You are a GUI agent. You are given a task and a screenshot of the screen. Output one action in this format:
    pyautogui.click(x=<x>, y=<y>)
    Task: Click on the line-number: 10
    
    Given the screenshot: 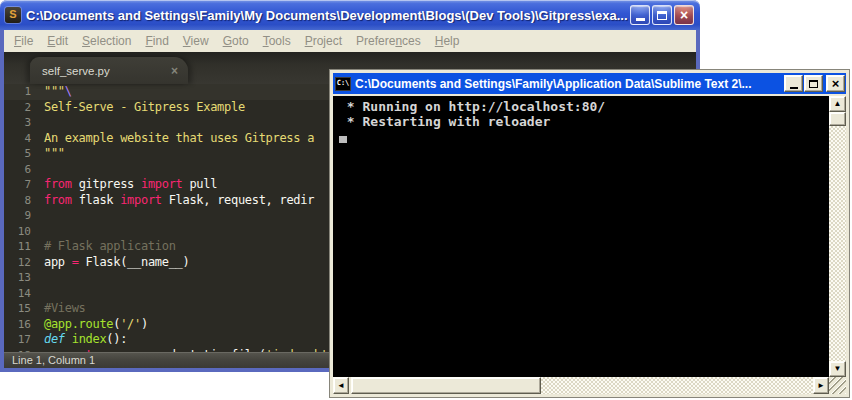 What is the action you would take?
    pyautogui.click(x=24, y=232)
    